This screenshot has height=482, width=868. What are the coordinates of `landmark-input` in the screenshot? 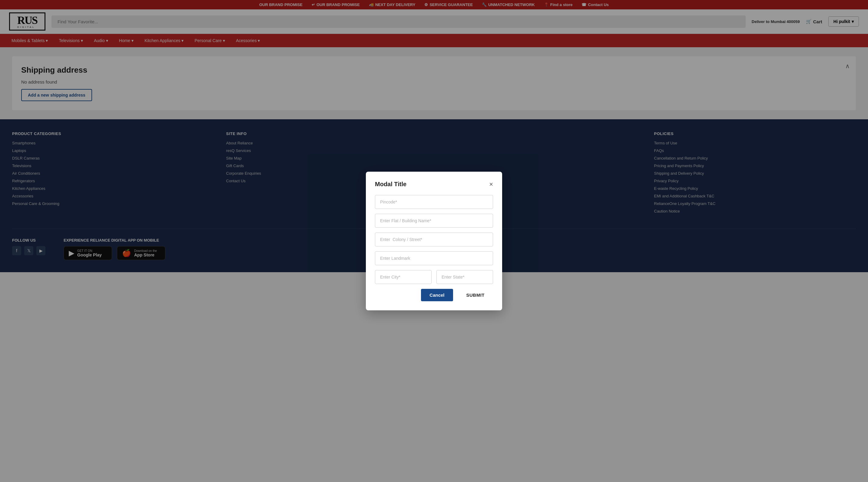 It's located at (434, 258).